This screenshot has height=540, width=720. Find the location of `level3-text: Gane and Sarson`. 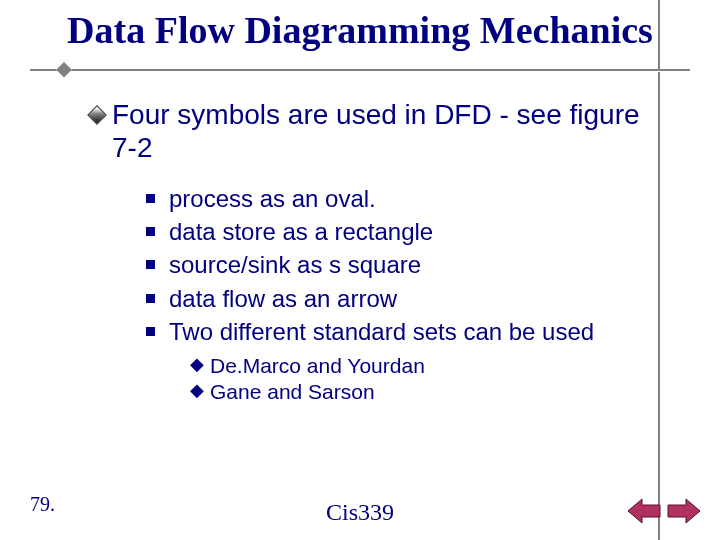

level3-text: Gane and Sarson is located at coordinates (292, 392).